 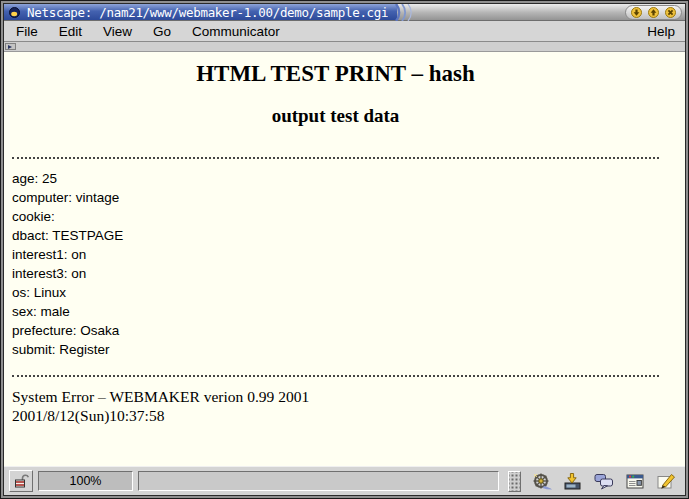 I want to click on menu-item: Communicator, so click(x=236, y=32).